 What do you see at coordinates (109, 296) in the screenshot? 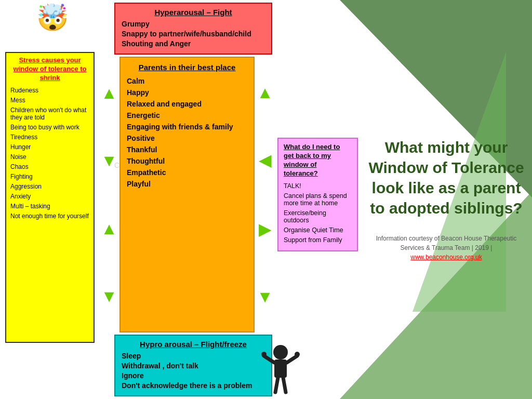
I see `arrow-down-2: ▼` at bounding box center [109, 296].